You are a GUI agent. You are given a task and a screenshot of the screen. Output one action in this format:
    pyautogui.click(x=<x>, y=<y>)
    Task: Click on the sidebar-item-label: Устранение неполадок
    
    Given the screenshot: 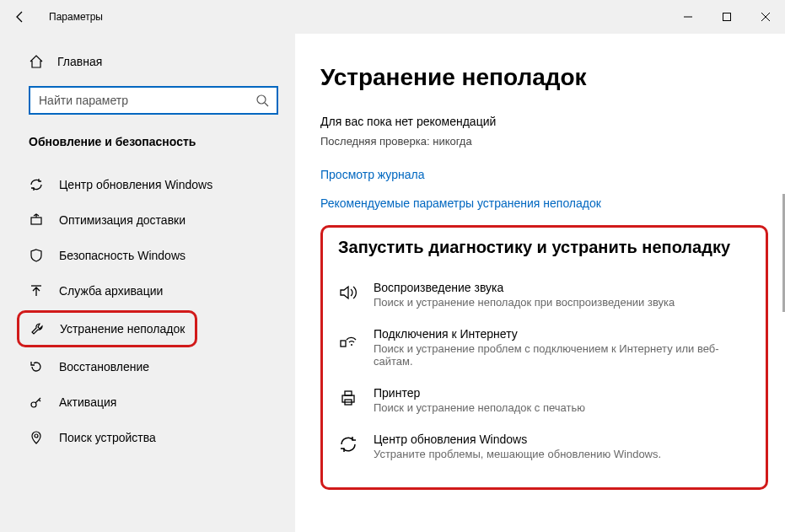 What is the action you would take?
    pyautogui.click(x=122, y=329)
    